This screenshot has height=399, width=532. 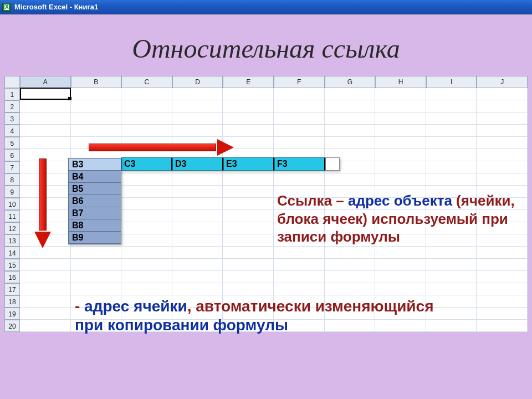 What do you see at coordinates (502, 82) in the screenshot?
I see `col-header-j: J` at bounding box center [502, 82].